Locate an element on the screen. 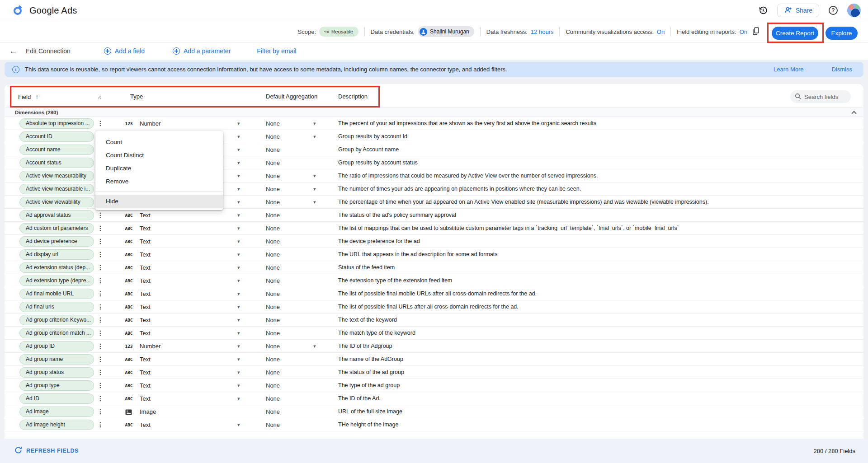 The height and width of the screenshot is (463, 868). credentials-pill: Shalini Murugan is located at coordinates (446, 32).